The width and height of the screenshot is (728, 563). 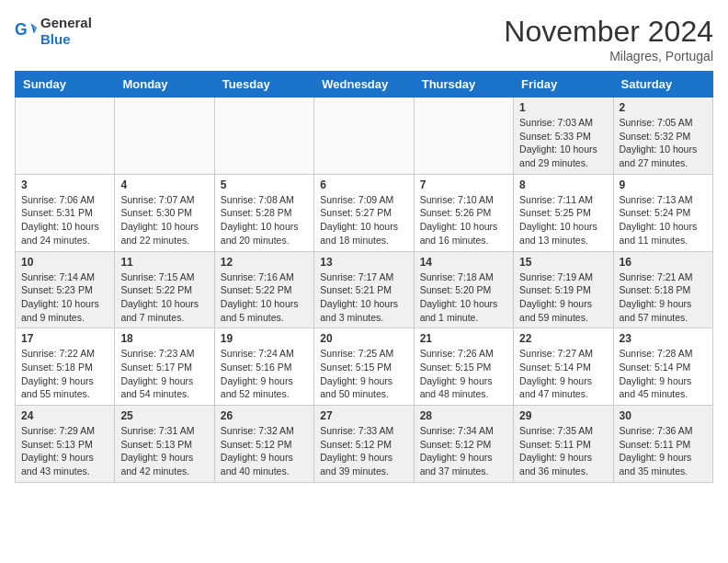 I want to click on day-number: 12, so click(x=265, y=262).